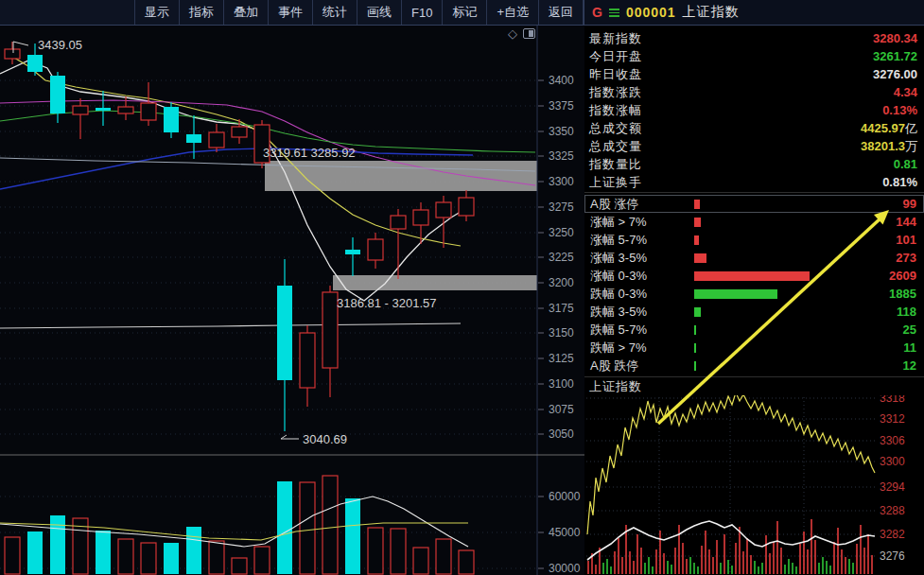  I want to click on svg-text: 3125, so click(562, 358).